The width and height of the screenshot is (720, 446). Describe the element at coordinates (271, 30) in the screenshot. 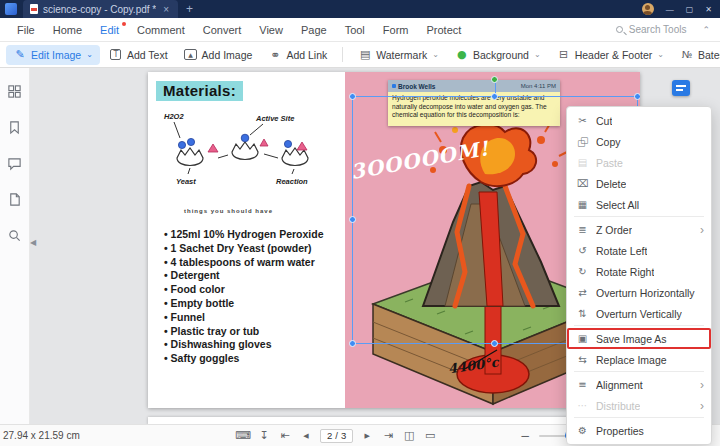

I see `menu-item: View` at that location.